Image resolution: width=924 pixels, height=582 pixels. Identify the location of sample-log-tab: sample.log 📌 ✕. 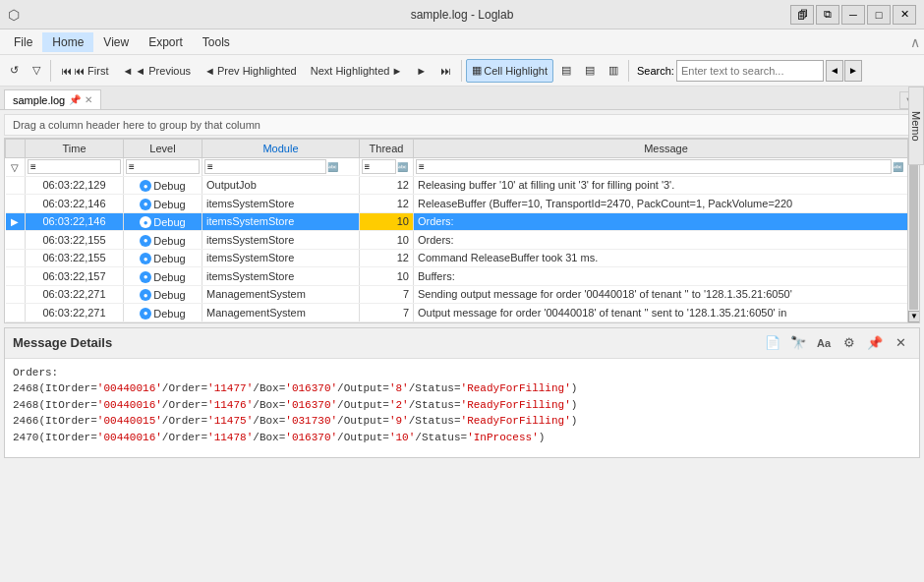
(53, 99).